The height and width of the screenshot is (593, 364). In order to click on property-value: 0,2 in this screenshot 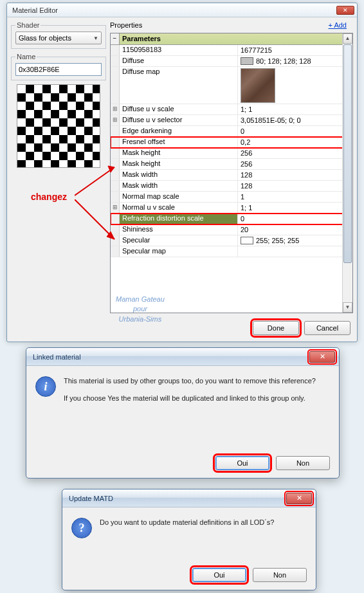, I will do `click(295, 142)`.